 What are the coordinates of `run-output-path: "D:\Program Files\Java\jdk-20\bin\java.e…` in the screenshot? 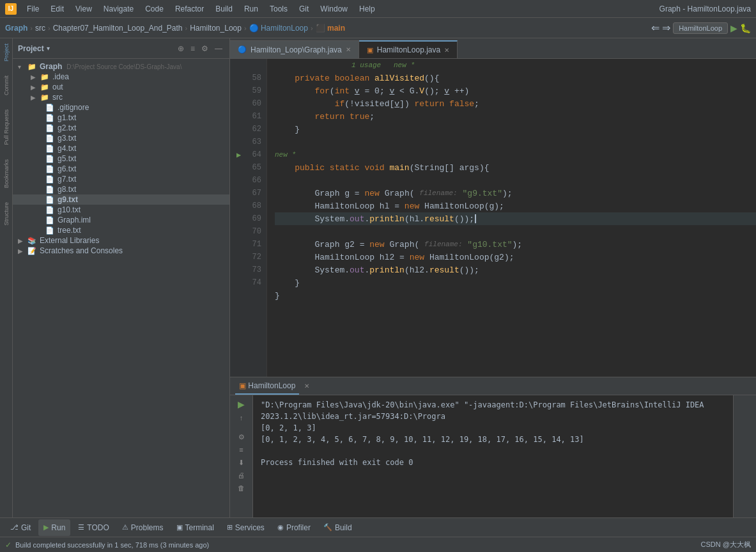 It's located at (493, 411).